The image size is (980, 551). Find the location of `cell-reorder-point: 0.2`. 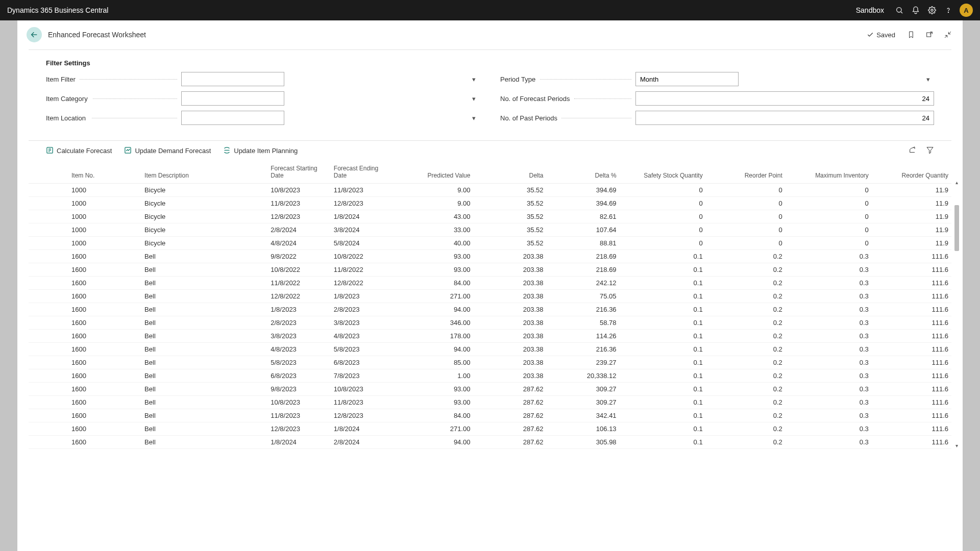

cell-reorder-point: 0.2 is located at coordinates (746, 336).